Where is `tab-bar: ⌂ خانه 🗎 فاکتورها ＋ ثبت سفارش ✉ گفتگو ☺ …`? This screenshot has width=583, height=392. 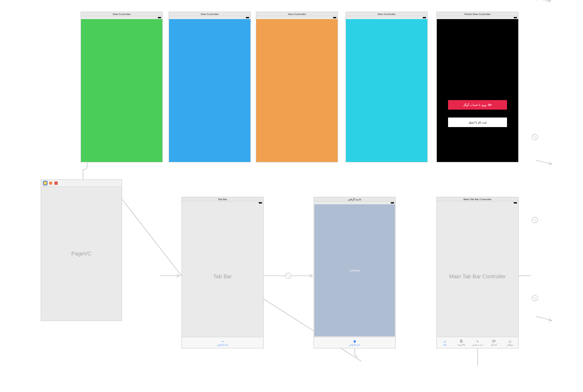 tab-bar: ⌂ خانه 🗎 فاکتورها ＋ ثبت سفارش ✉ گفتگو ☺ … is located at coordinates (478, 342).